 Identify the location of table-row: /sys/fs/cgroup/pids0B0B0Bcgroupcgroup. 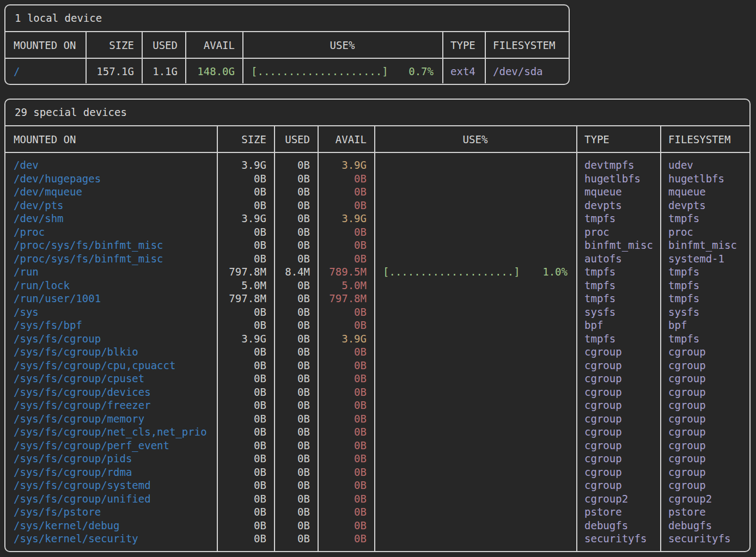
(377, 458).